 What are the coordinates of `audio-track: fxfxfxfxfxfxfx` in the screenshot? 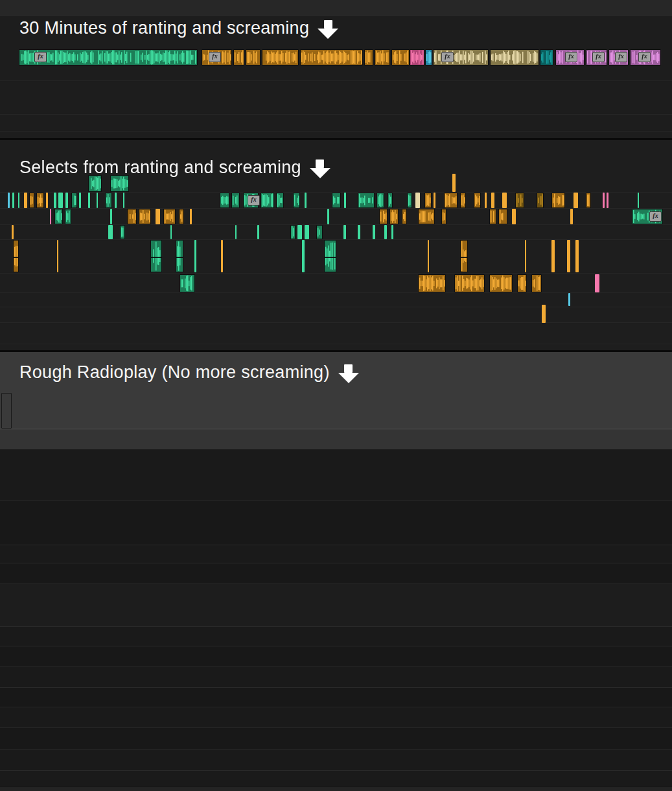 It's located at (336, 57).